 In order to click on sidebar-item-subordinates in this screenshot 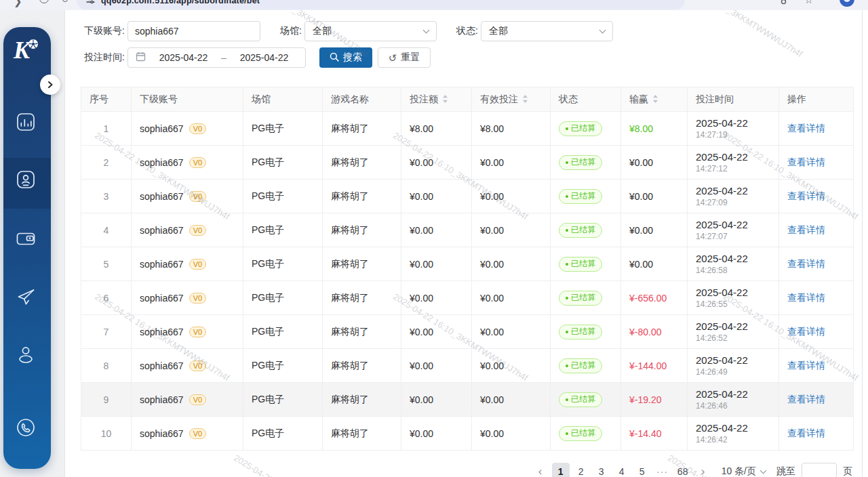, I will do `click(26, 181)`.